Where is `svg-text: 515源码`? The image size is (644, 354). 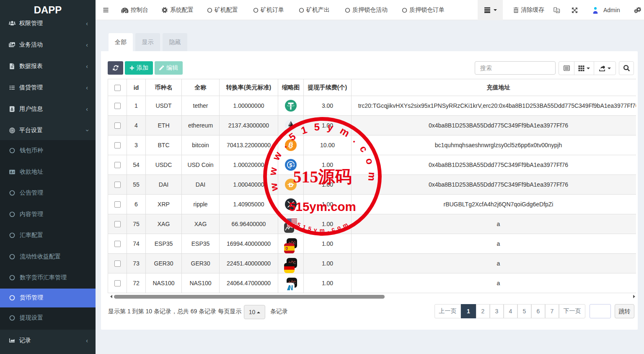
svg-text: 515源码 is located at coordinates (323, 177).